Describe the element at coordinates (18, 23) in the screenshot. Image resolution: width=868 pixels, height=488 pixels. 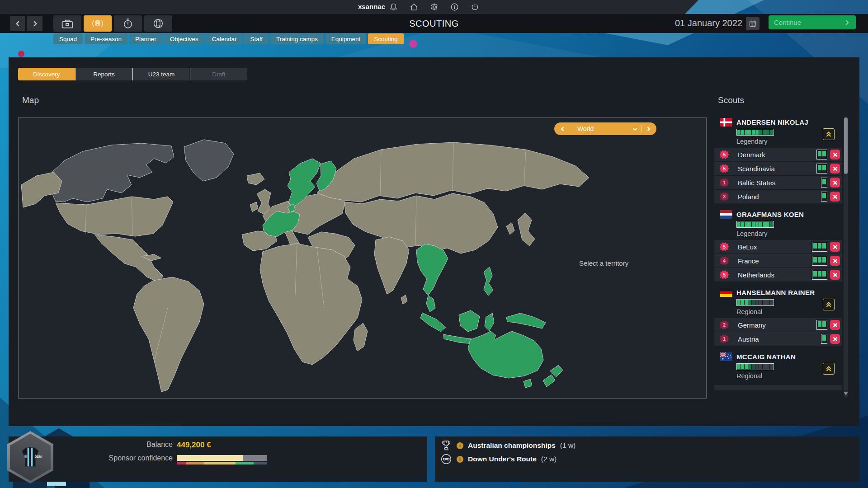
I see `back-button` at that location.